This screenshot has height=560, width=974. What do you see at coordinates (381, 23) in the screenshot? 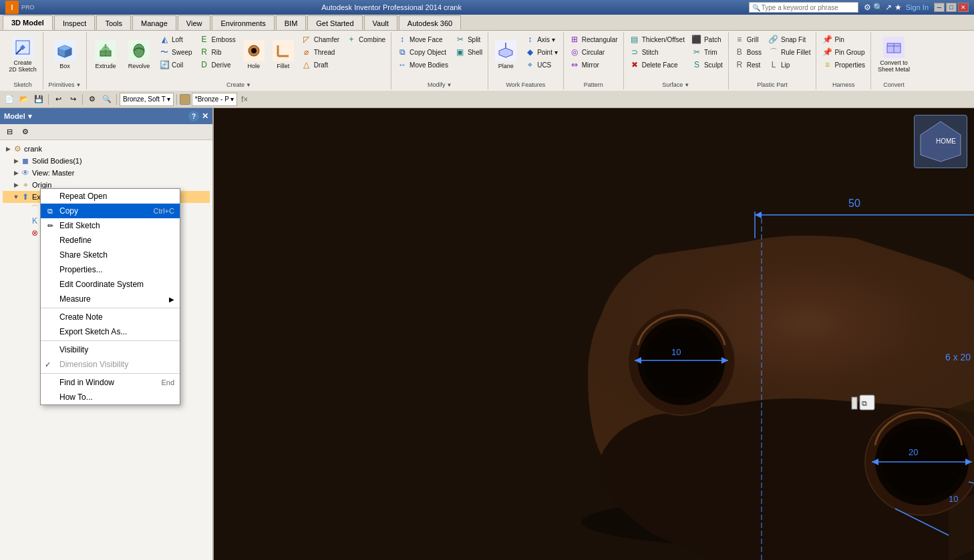
I see `tab-vault: Vault` at bounding box center [381, 23].